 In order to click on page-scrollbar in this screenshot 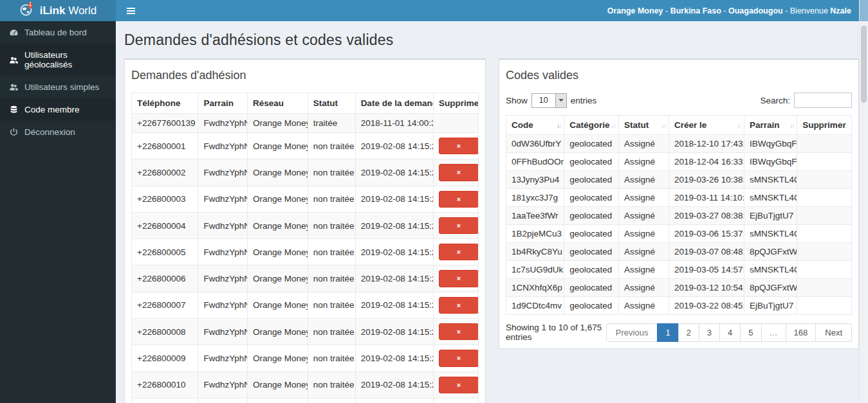, I will do `click(863, 202)`.